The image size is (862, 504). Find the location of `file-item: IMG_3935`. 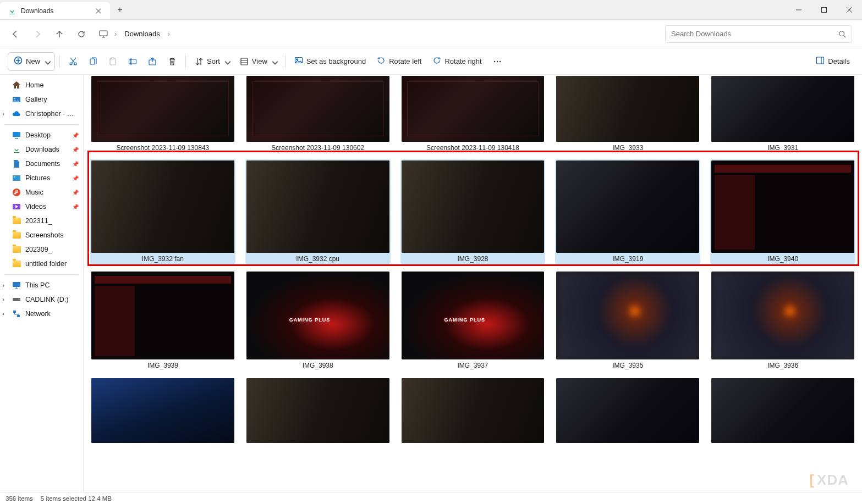

file-item: IMG_3935 is located at coordinates (628, 320).